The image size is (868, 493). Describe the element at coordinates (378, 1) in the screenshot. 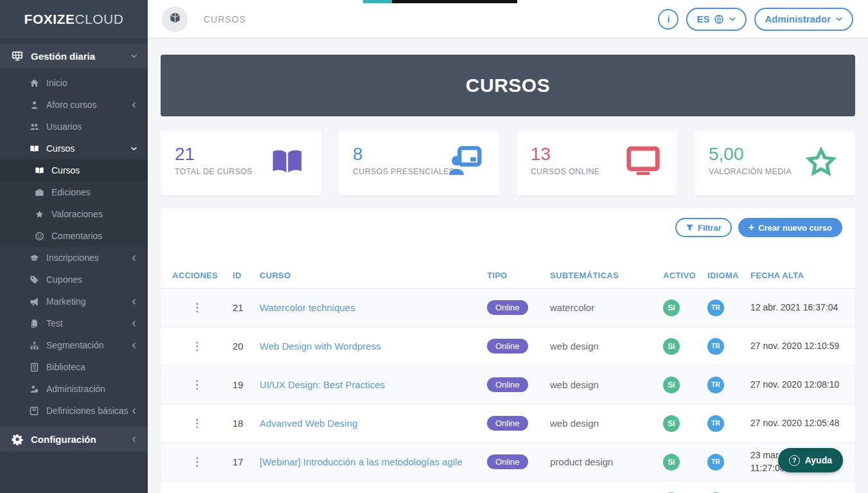

I see `top-progress-strip-teal` at that location.